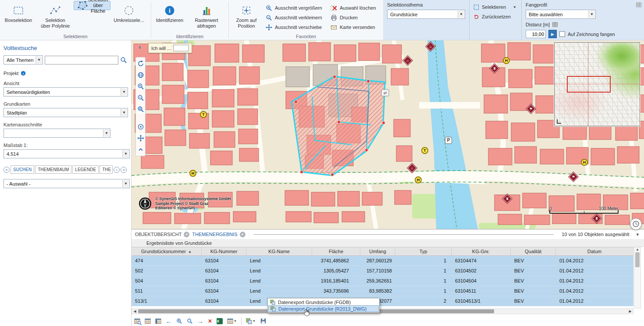 This screenshot has width=644, height=326. What do you see at coordinates (158, 321) in the screenshot?
I see `table-highlight-button` at bounding box center [158, 321].